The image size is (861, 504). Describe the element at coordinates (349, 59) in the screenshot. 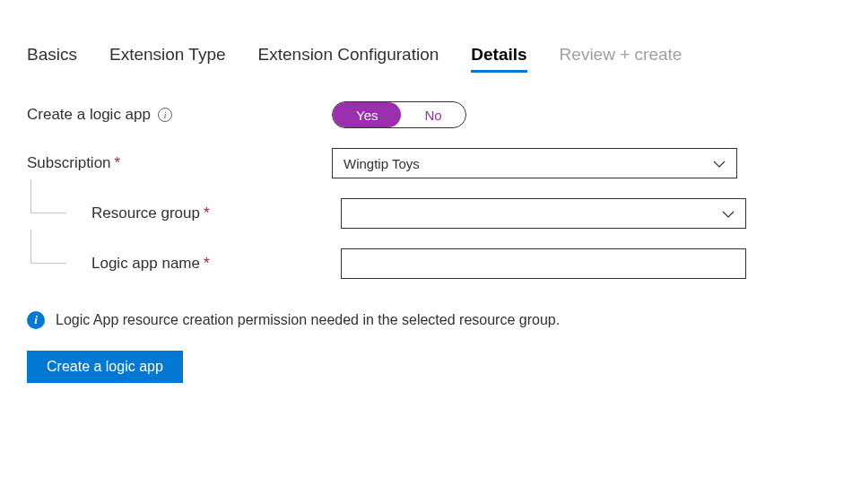

I see `tab-extension-configuration: Extension Configuration` at that location.